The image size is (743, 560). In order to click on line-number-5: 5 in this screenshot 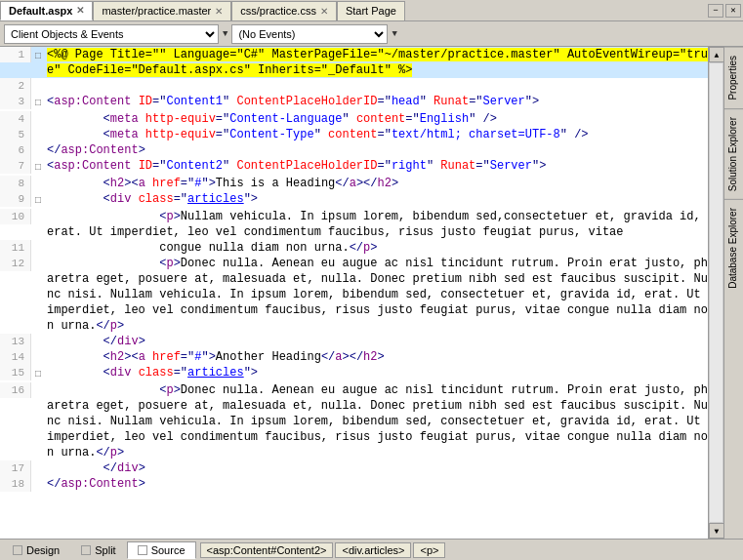, I will do `click(16, 135)`.